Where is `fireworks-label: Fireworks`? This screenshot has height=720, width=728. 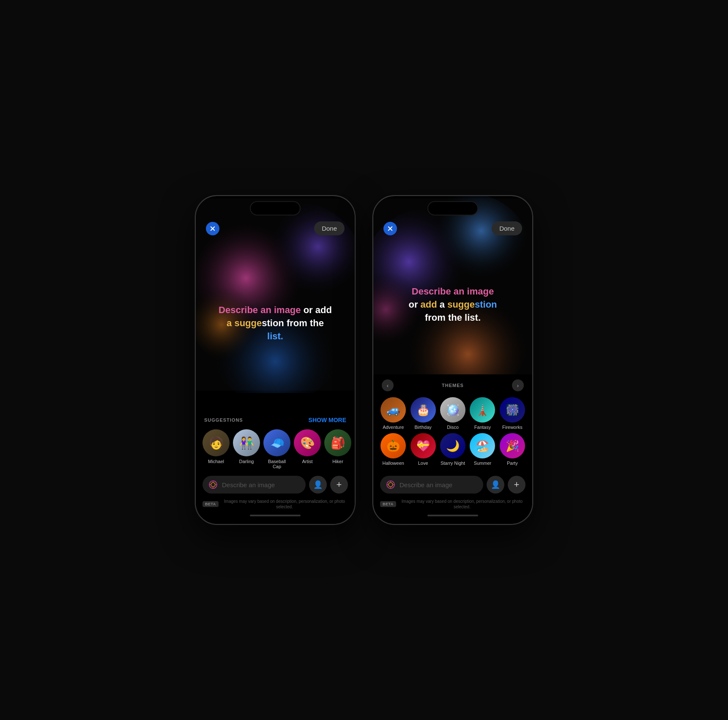
fireworks-label: Fireworks is located at coordinates (512, 427).